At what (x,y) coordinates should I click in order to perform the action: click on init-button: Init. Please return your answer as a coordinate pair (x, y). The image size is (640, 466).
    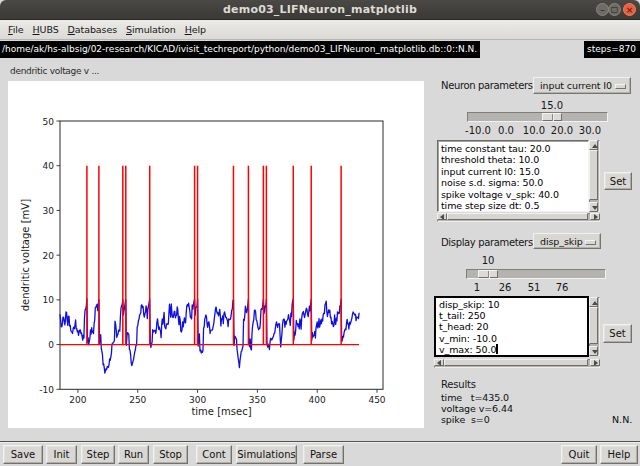
    Looking at the image, I should click on (62, 454).